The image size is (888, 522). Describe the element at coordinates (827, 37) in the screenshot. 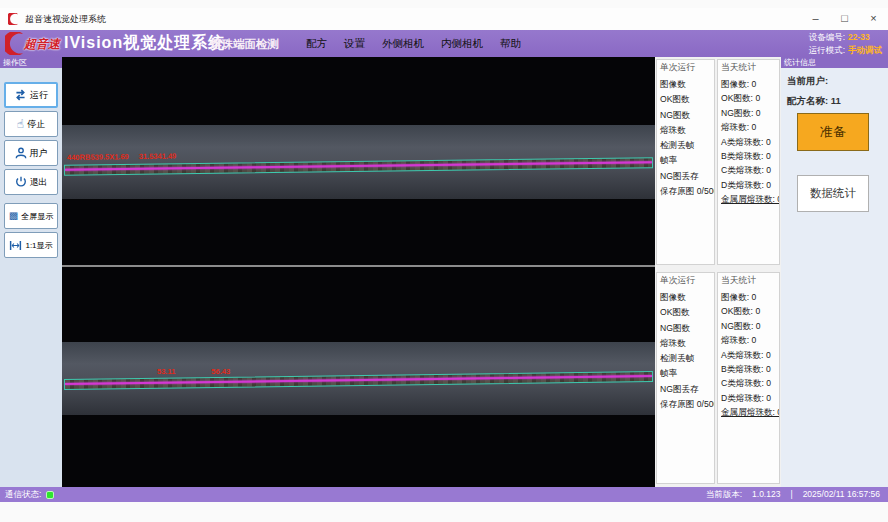

I see `device-number-label: 设备编号:` at that location.